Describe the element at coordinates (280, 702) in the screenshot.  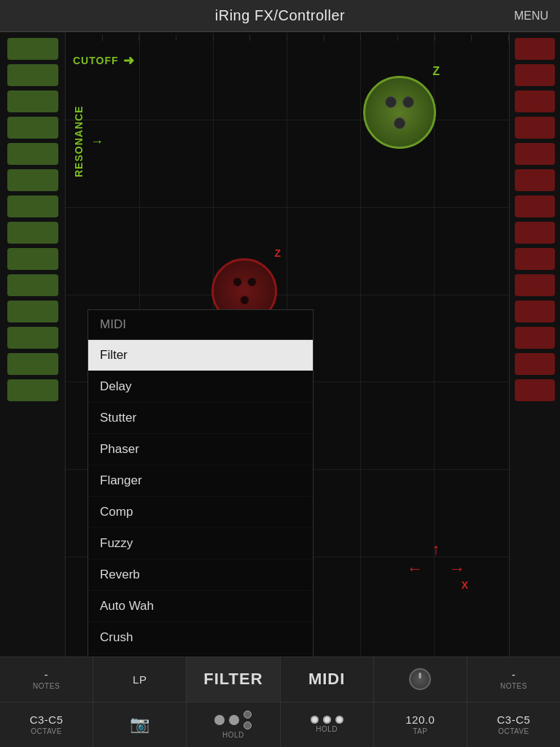
I see `footer: - NOTES LP FILTER MIDI - NOTES C3-C5 OCT…` at that location.